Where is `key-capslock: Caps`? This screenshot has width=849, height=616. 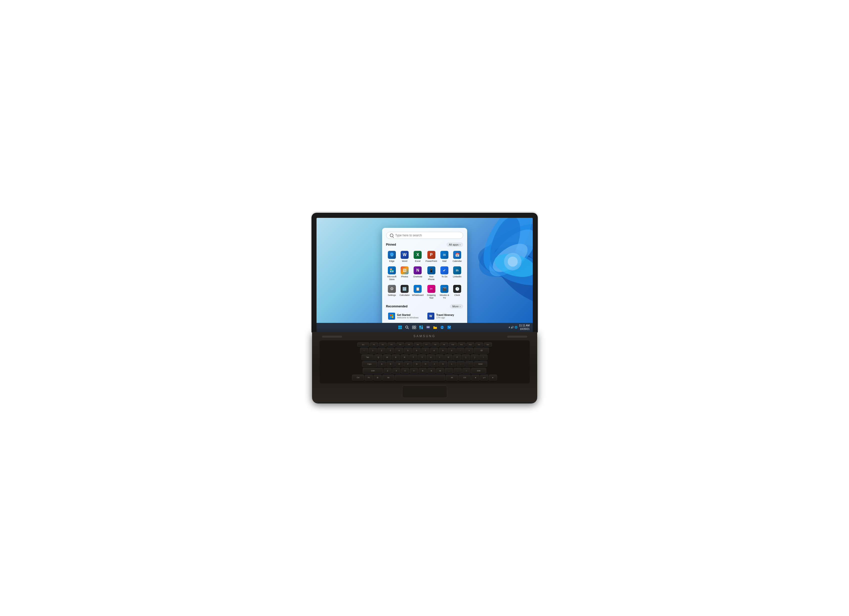 key-capslock: Caps is located at coordinates (369, 364).